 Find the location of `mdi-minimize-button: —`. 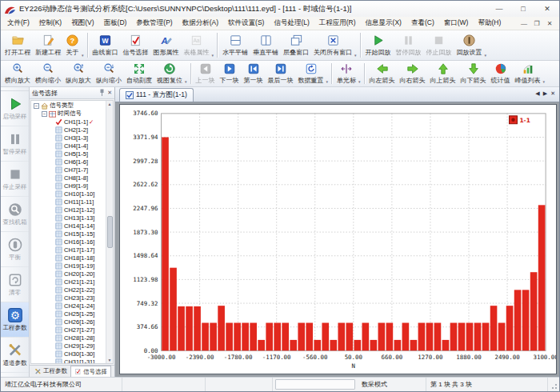

mdi-minimize-button: — is located at coordinates (524, 24).